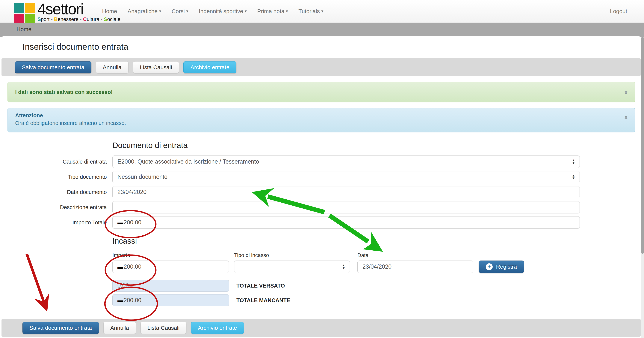 The image size is (644, 338). I want to click on totale-mancante-field: ▬200.00, so click(171, 300).